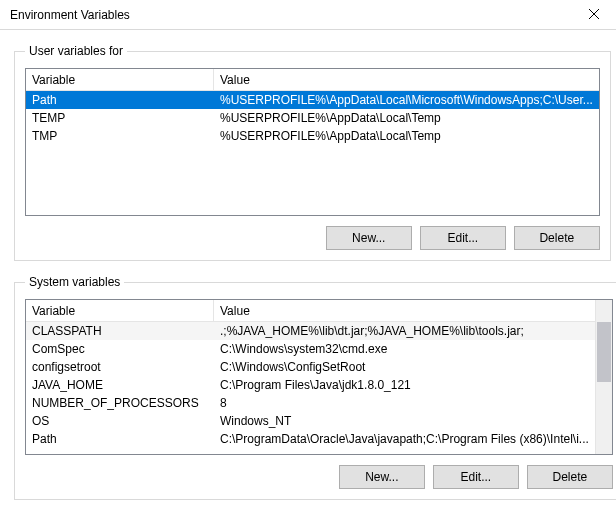 This screenshot has height=525, width=616. Describe the element at coordinates (120, 80) in the screenshot. I see `user-header-variable: Variable` at that location.